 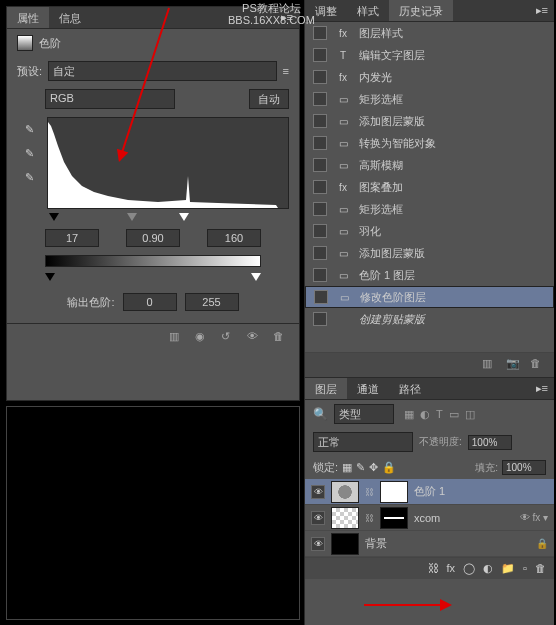 I want to click on out-black-handle, so click(x=50, y=277).